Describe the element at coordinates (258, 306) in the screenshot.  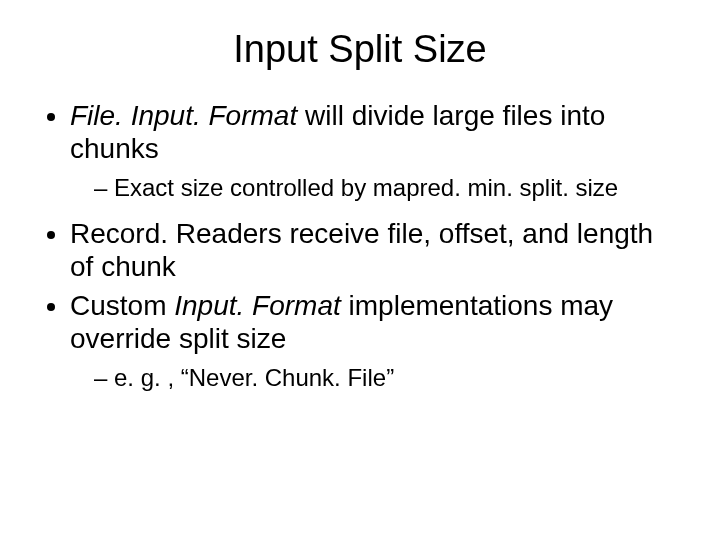
I see `bullet-3-italic: Input. Format` at that location.